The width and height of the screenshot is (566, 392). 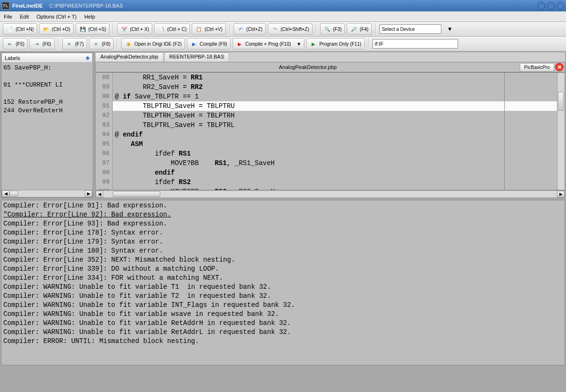 I want to click on comment-button: ≡(F7), so click(x=75, y=44).